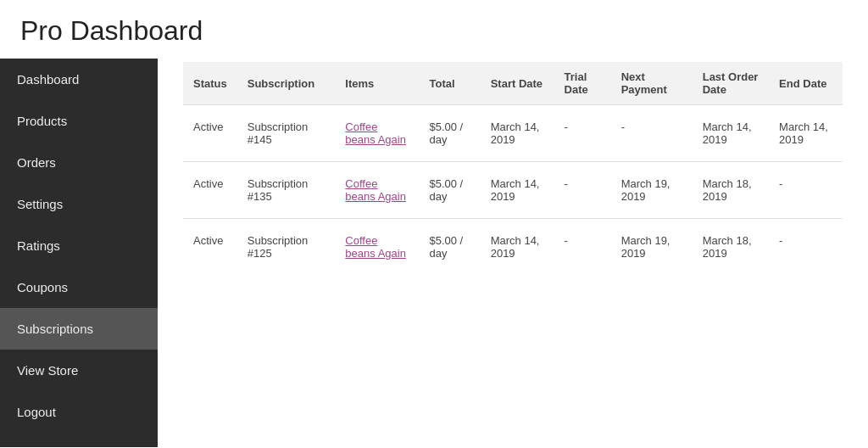 This screenshot has width=868, height=448. I want to click on cell-subscription: Subscription #125, so click(287, 248).